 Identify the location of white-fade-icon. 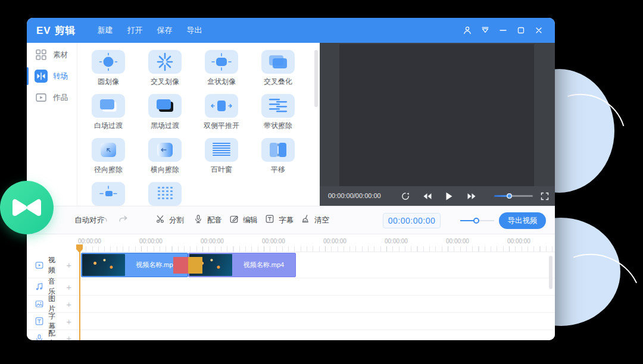
(108, 106).